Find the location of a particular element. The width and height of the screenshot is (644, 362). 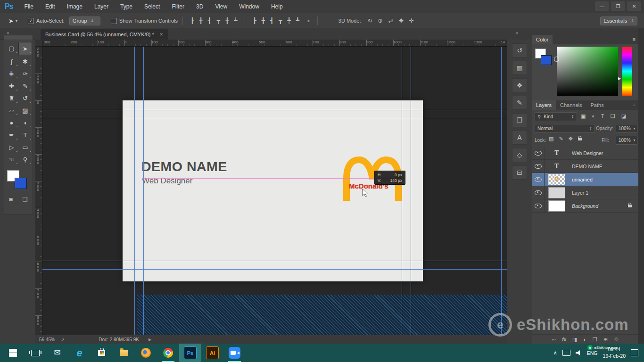

layer-filter-kind-dropdown: ⚲ Kind ⇕ is located at coordinates (556, 117).